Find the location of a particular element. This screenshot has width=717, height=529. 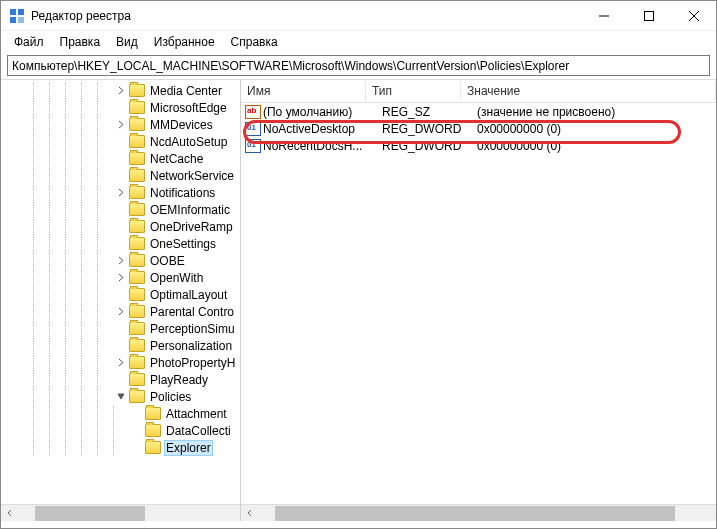

tree-item: PlayReady is located at coordinates (120, 380).